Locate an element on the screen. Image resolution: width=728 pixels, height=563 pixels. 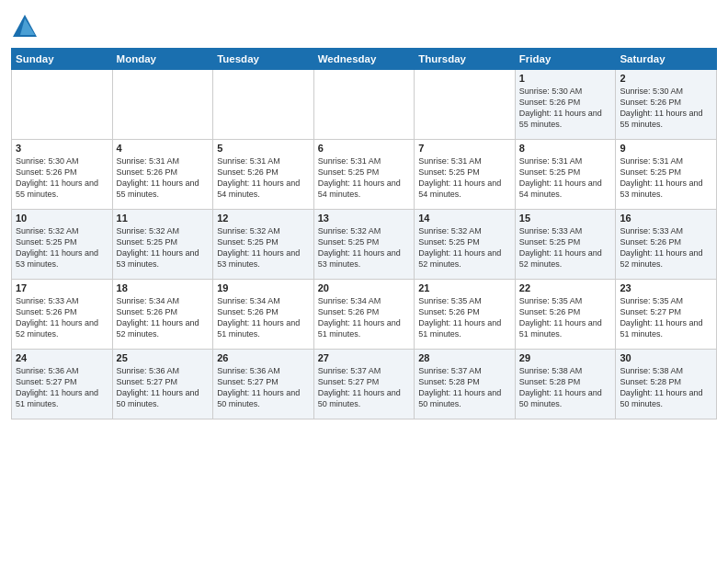
day-number: 12 is located at coordinates (263, 218).